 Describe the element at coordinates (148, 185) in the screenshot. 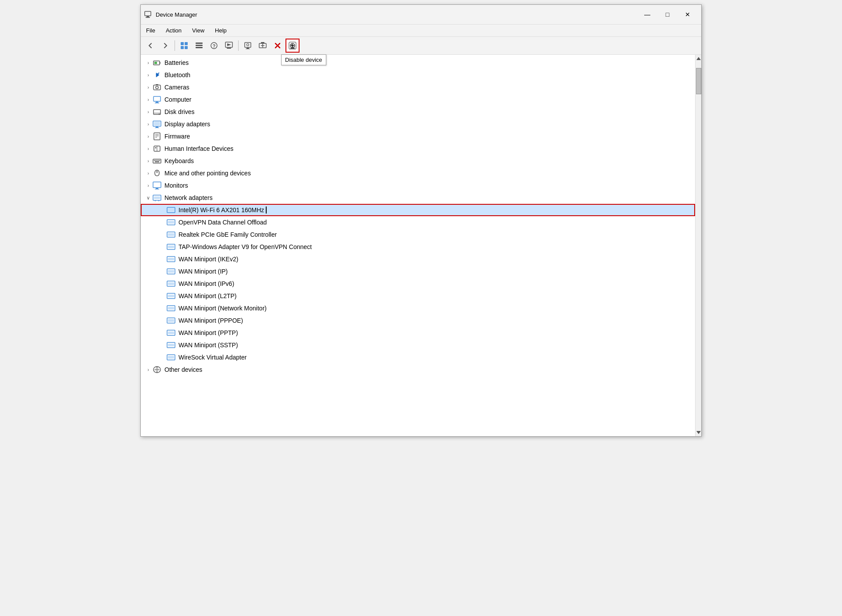

I see `expander-monitors: ›` at that location.